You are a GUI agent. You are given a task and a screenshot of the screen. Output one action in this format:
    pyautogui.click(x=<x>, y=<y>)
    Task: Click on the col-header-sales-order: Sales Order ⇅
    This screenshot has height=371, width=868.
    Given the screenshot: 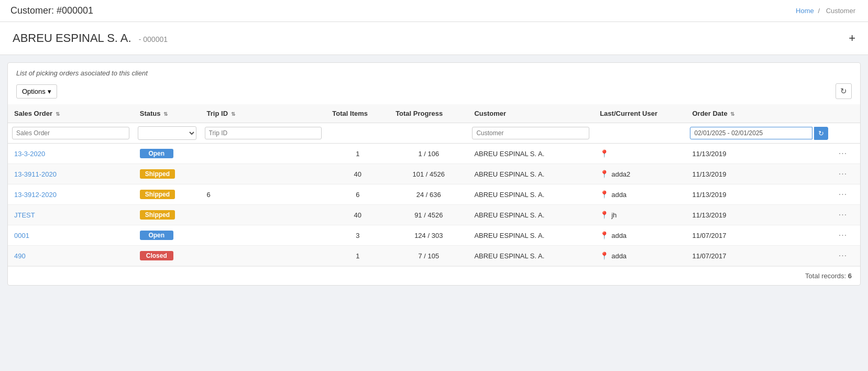 What is the action you would take?
    pyautogui.click(x=71, y=114)
    